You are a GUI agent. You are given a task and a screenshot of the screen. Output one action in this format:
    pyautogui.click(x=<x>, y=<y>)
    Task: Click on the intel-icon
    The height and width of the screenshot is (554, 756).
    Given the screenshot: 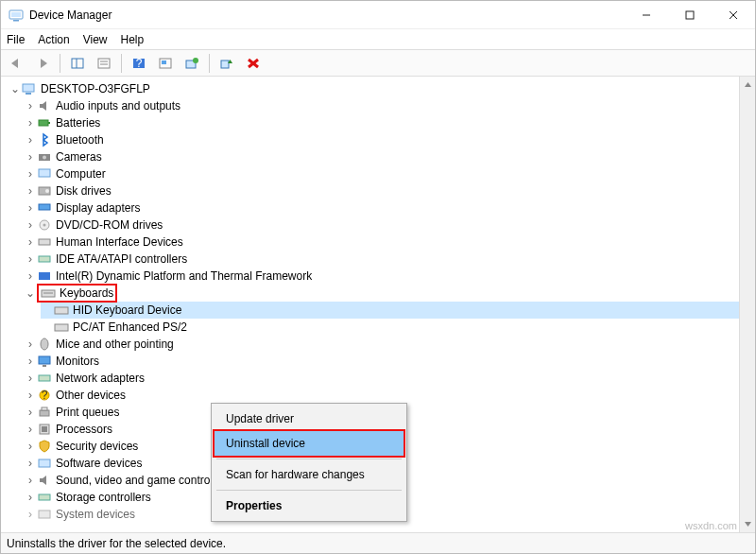 What is the action you would take?
    pyautogui.click(x=44, y=276)
    